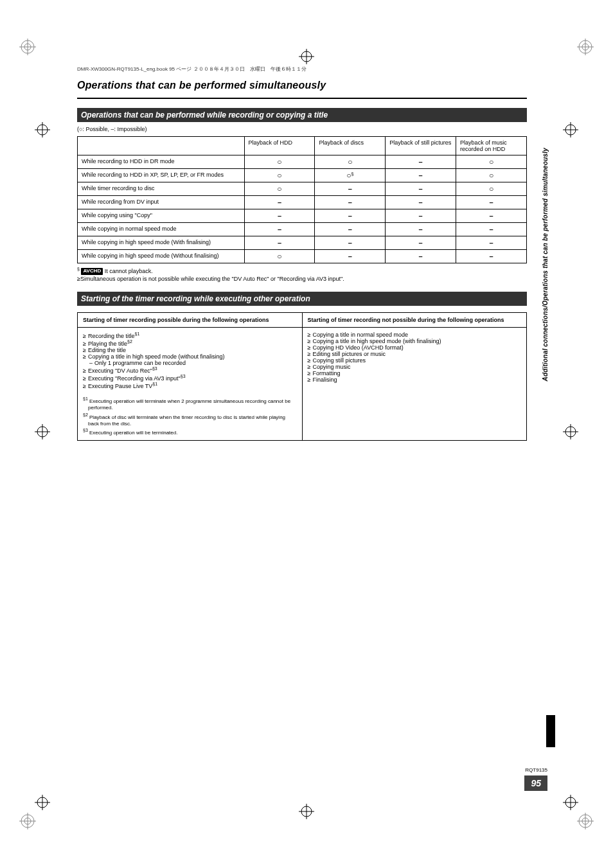 The image size is (613, 868). Describe the element at coordinates (350, 176) in the screenshot. I see `table-cell: ○§` at that location.